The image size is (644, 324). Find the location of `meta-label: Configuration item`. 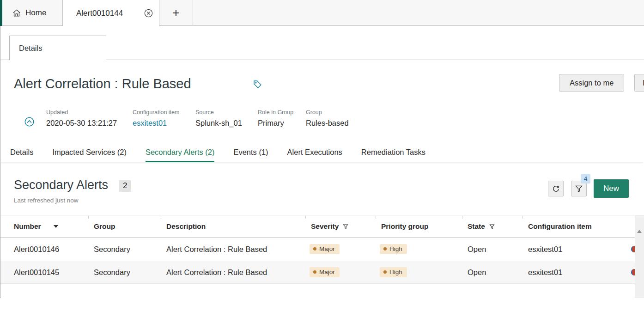

meta-label: Configuration item is located at coordinates (156, 112).